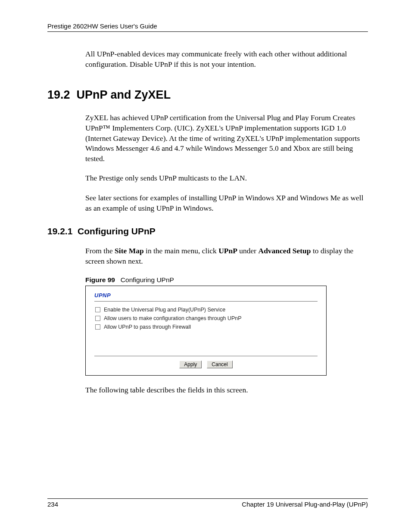 This screenshot has width=411, height=532. What do you see at coordinates (59, 95) in the screenshot?
I see `section-number: 19.2` at bounding box center [59, 95].